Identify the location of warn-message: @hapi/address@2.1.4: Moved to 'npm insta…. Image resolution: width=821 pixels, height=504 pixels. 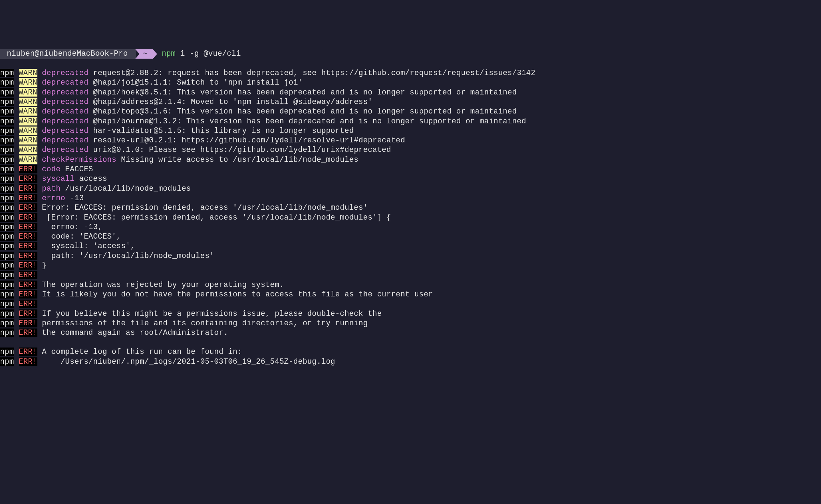
(231, 102).